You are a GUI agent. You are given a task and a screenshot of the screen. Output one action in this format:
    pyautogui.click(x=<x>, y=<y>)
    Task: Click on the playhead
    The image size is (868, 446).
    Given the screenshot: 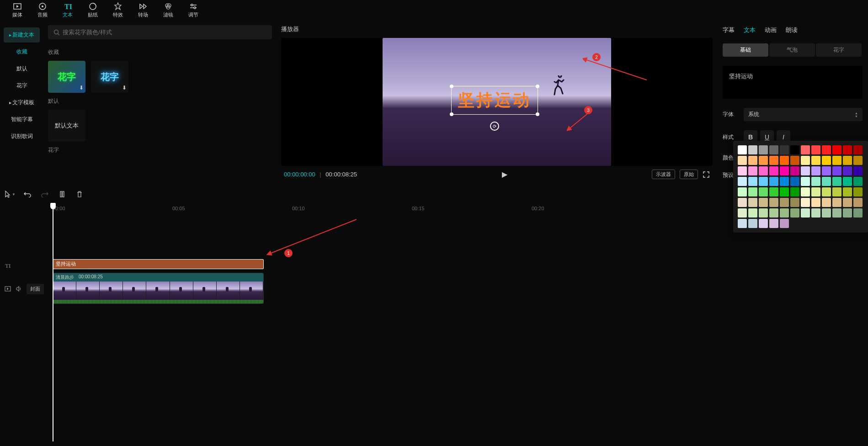 What is the action you would take?
    pyautogui.click(x=53, y=323)
    